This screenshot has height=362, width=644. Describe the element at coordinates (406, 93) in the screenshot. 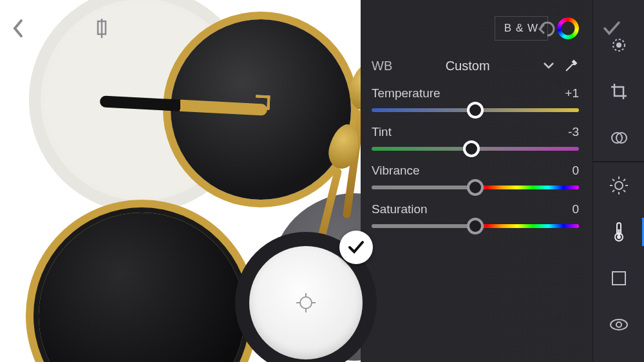

I see `temperature-label: Temperature` at that location.